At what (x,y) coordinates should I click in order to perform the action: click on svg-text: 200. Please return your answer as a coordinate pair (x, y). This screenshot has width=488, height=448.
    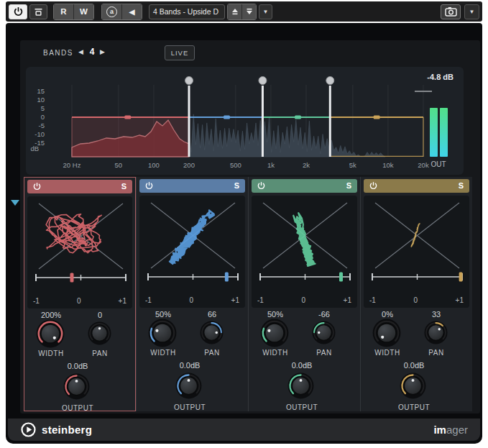
    Looking at the image, I should click on (189, 165).